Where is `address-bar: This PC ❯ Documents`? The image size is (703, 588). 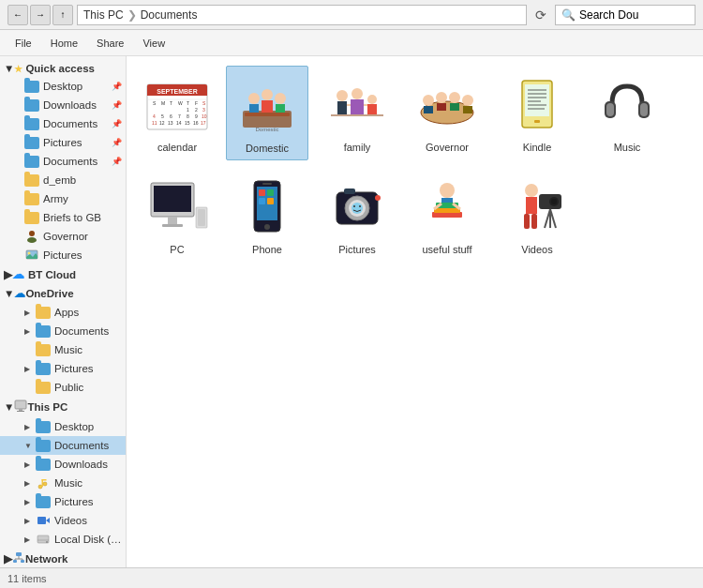 address-bar: This PC ❯ Documents is located at coordinates (302, 15).